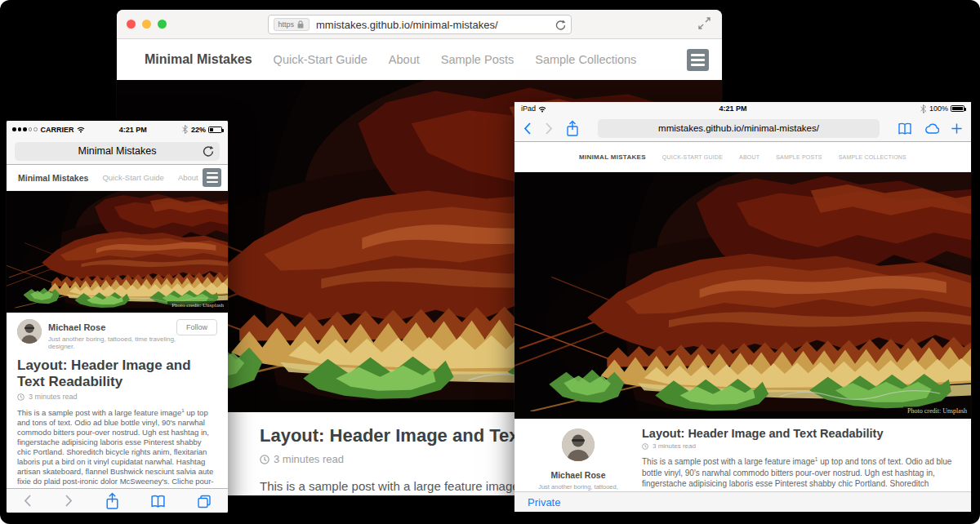 This screenshot has width=980, height=524. What do you see at coordinates (118, 178) in the screenshot?
I see `iphone-site-nav: Minimal Mistakes Quick-Start Guide About` at bounding box center [118, 178].